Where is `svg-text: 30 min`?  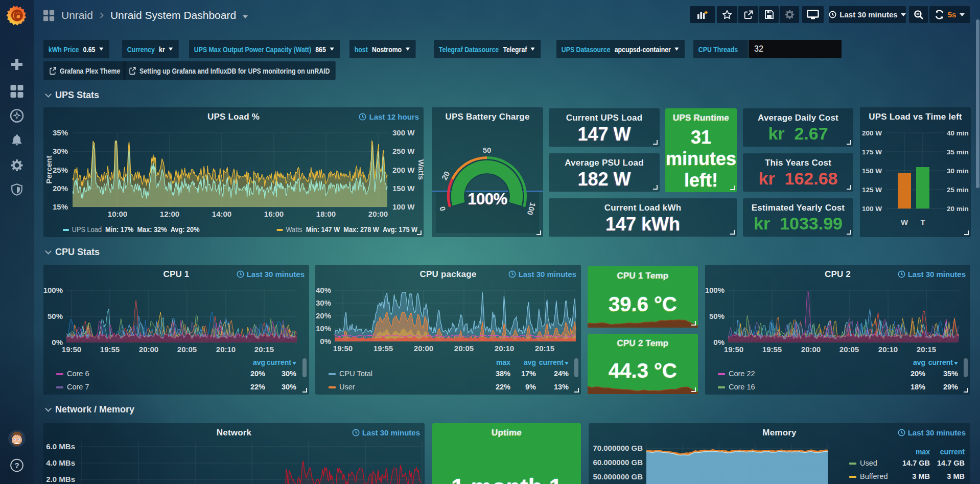
svg-text: 30 min is located at coordinates (958, 171).